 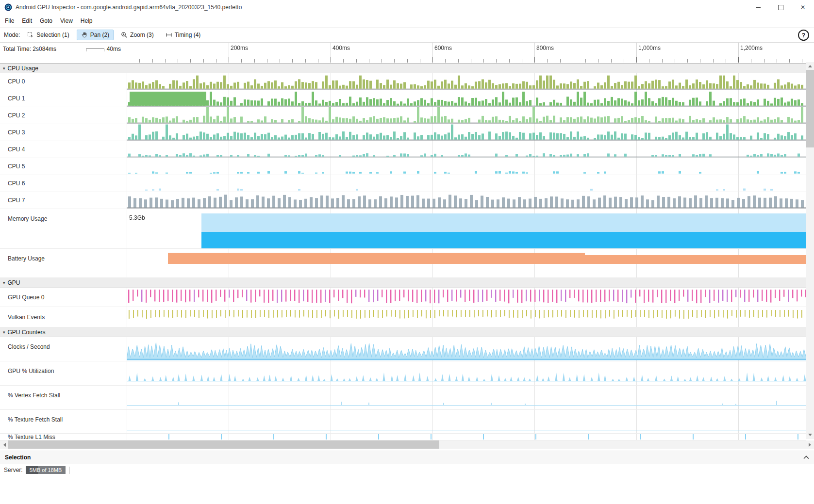 I want to click on horizontal-scrollbar-thumb, so click(x=224, y=444).